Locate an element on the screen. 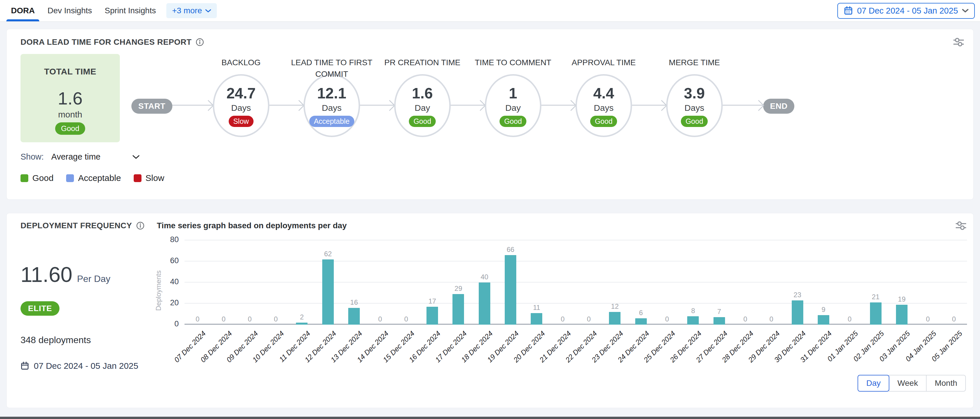 This screenshot has width=980, height=419. x-axis-label-slot: 23 Dec 2024 is located at coordinates (615, 348).